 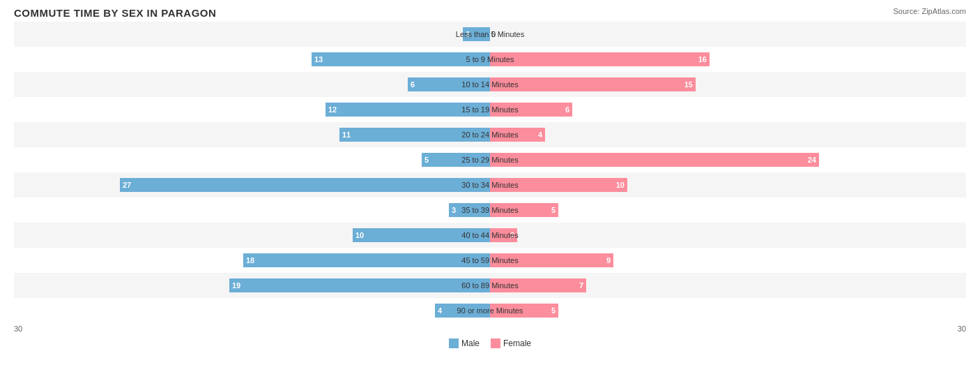 I want to click on left-section: 3, so click(x=252, y=210).